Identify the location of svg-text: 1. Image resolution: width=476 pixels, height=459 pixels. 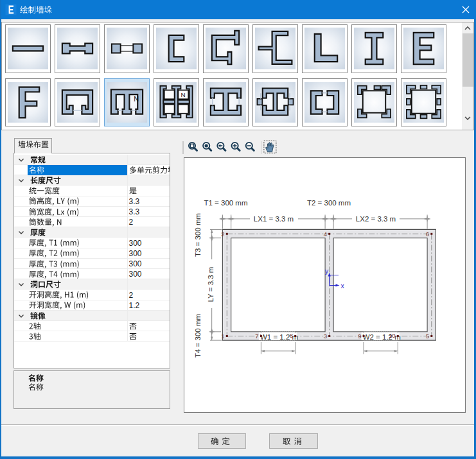
(222, 336).